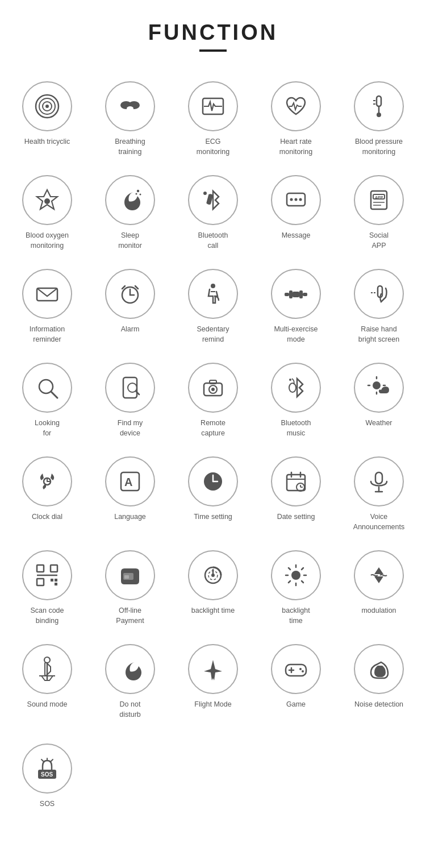 The height and width of the screenshot is (868, 426). What do you see at coordinates (47, 496) in the screenshot?
I see `clock-dial: Clock dial` at bounding box center [47, 496].